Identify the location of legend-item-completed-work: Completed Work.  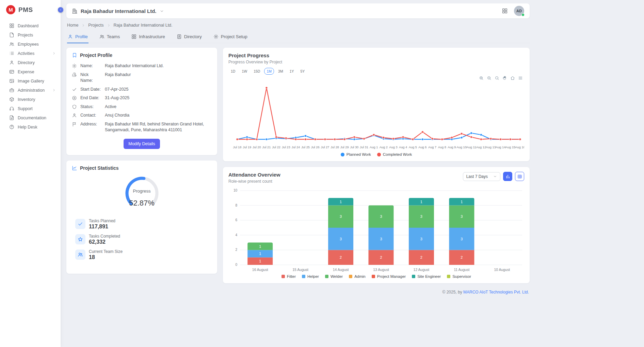
(395, 154).